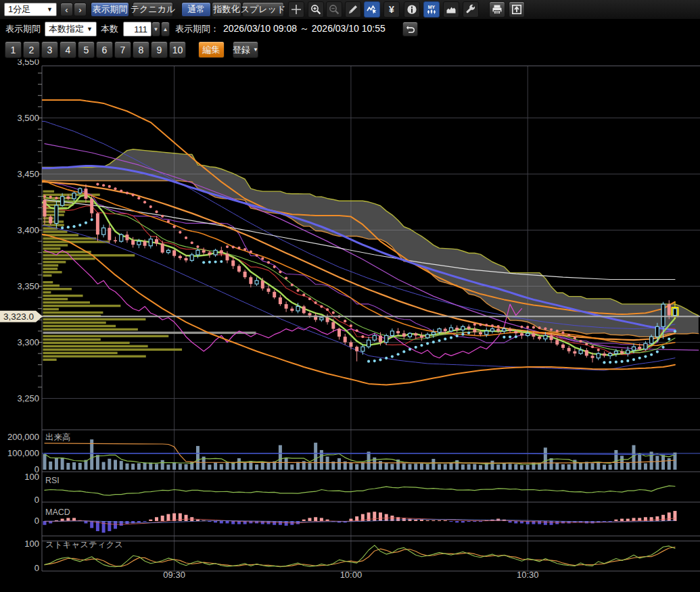 This screenshot has width=700, height=592. I want to click on zoom-out-icon-glyph, so click(334, 9).